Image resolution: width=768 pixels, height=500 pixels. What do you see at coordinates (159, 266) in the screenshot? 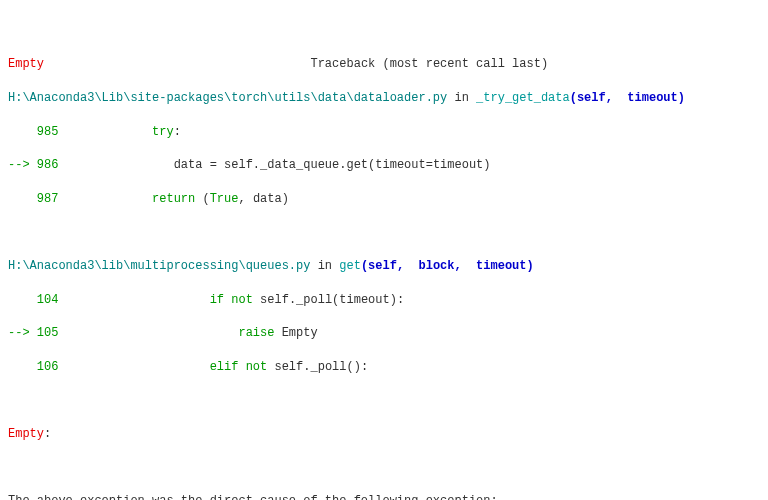
I see `file-path: H:\Anaconda3\lib\multiprocessing\queues.…` at bounding box center [159, 266].